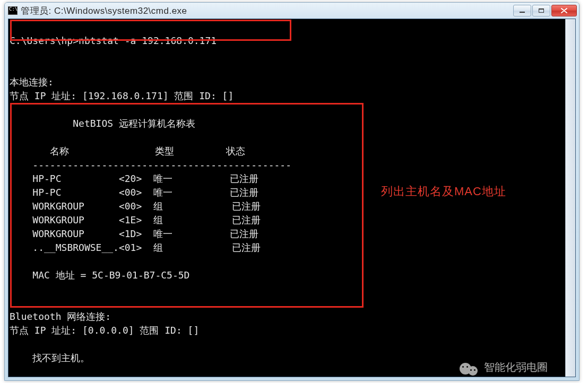 The image size is (588, 383). What do you see at coordinates (122, 95) in the screenshot?
I see `output-line: 节点 IP 址址: [192.168.0.171] 范围 ID: []` at bounding box center [122, 95].